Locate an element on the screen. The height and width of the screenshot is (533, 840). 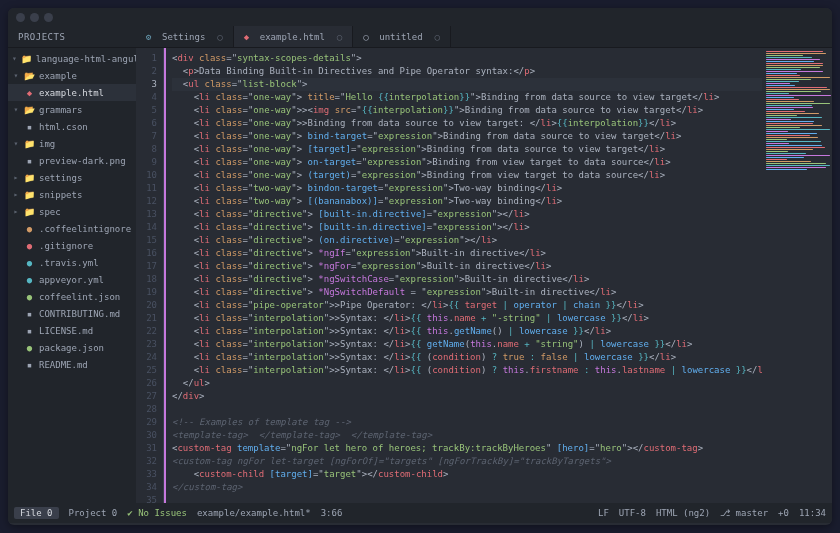
orange-icon: ● is located at coordinates (30, 228).